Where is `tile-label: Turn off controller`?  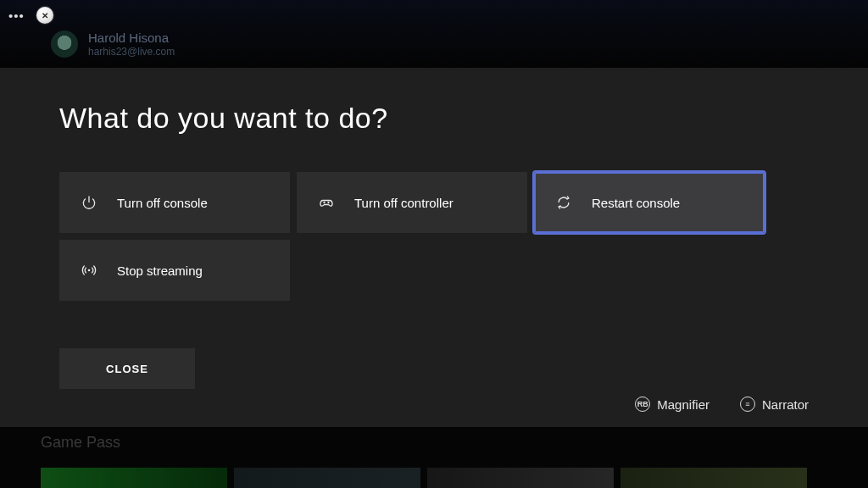 tile-label: Turn off controller is located at coordinates (403, 203).